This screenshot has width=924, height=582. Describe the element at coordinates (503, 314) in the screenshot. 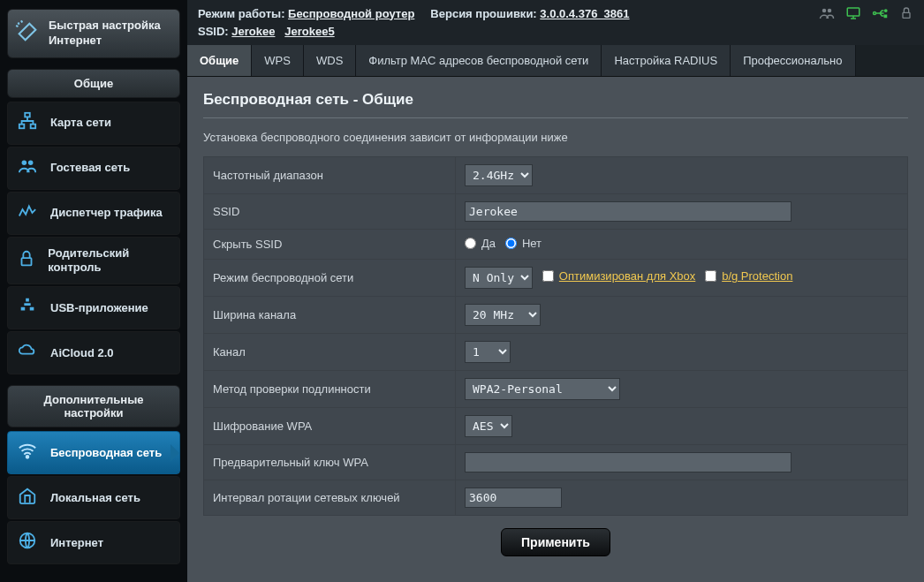

I see `channel-width-select: 20 MHz` at that location.